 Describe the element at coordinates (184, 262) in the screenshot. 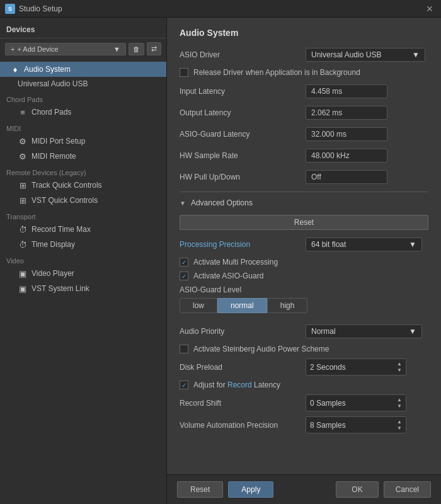

I see `multi-processing-checkbox` at that location.